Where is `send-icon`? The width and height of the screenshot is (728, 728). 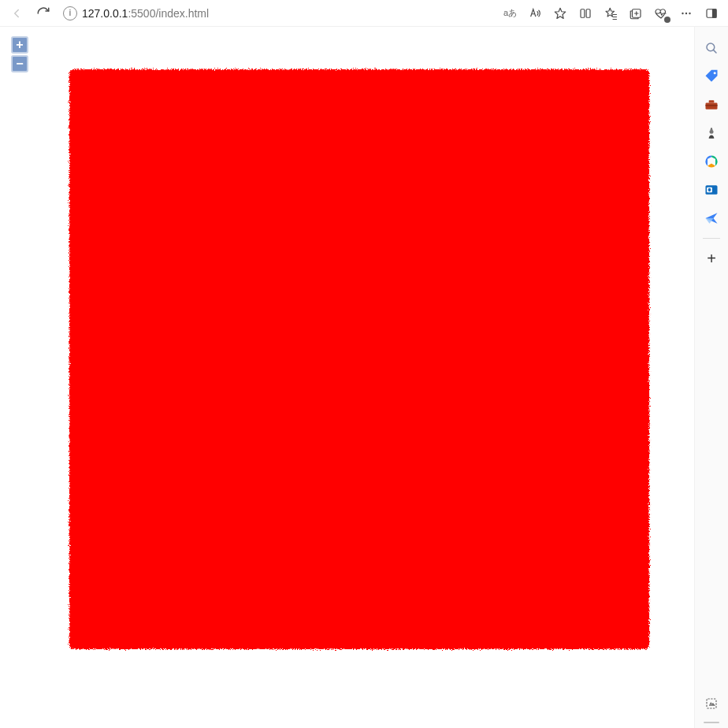 send-icon is located at coordinates (711, 218).